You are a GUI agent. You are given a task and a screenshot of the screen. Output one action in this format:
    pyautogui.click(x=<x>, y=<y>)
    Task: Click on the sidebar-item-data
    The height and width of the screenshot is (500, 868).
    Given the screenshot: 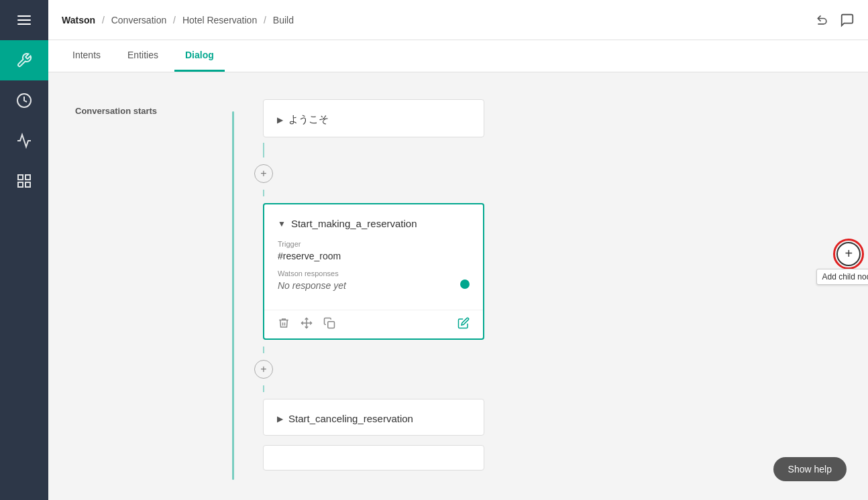 What is the action you would take?
    pyautogui.click(x=24, y=181)
    